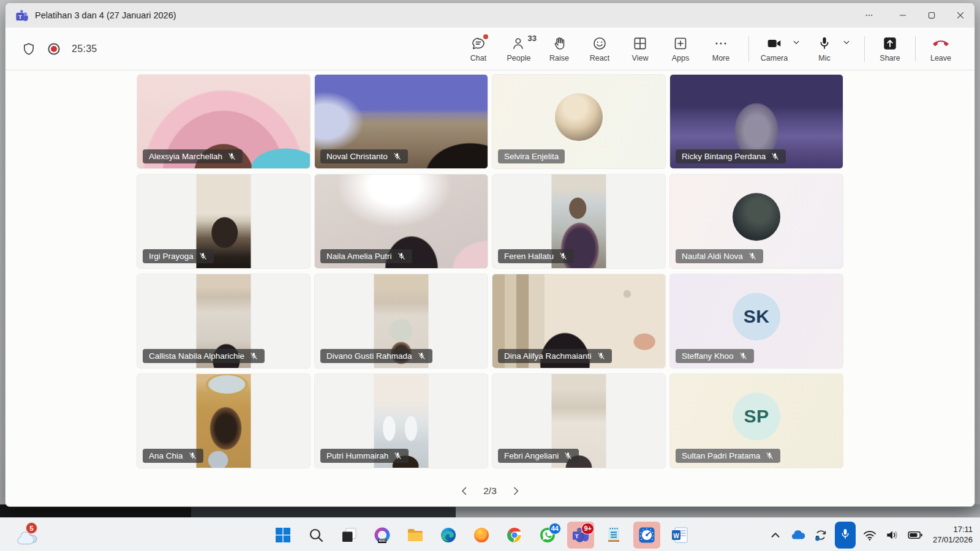 This screenshot has height=551, width=980. What do you see at coordinates (559, 43) in the screenshot?
I see `raise-icon` at bounding box center [559, 43].